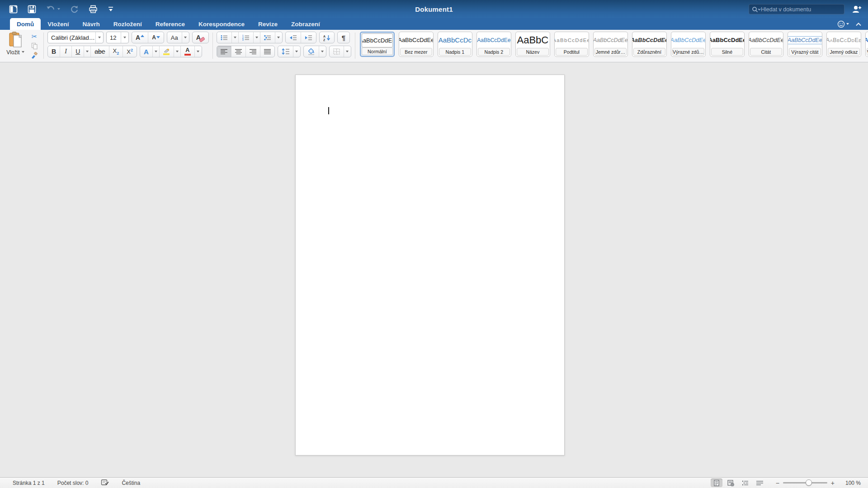 The image size is (868, 488). Describe the element at coordinates (727, 44) in the screenshot. I see `style-chip-silne: AaBbCcDdEeSilné` at that location.